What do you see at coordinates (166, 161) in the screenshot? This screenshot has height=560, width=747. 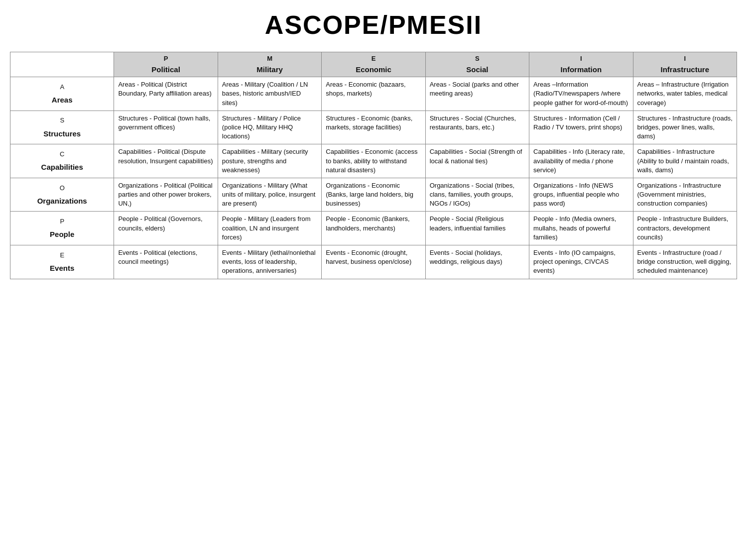 I see `cell-capabilities-political: Capabilities - Political (Dispute resolu…` at bounding box center [166, 161].